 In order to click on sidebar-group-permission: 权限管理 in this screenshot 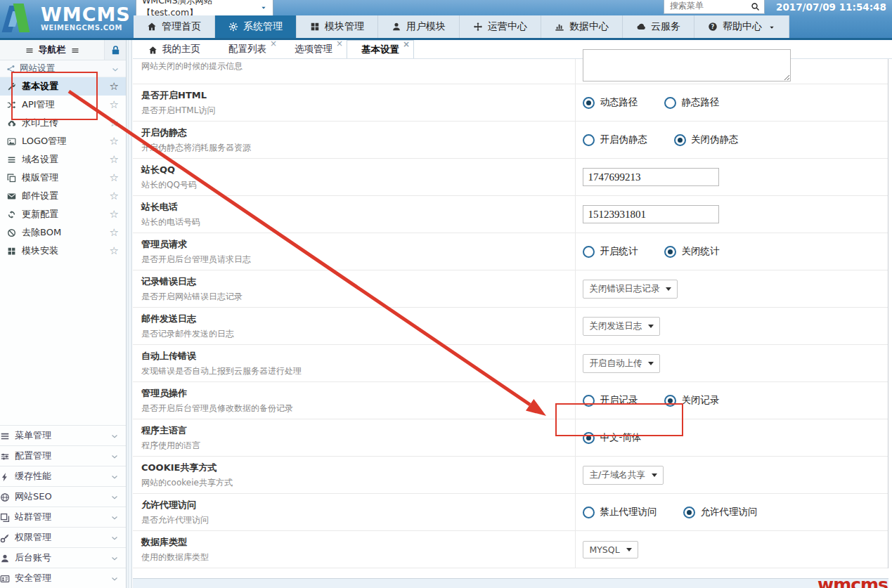, I will do `click(63, 537)`.